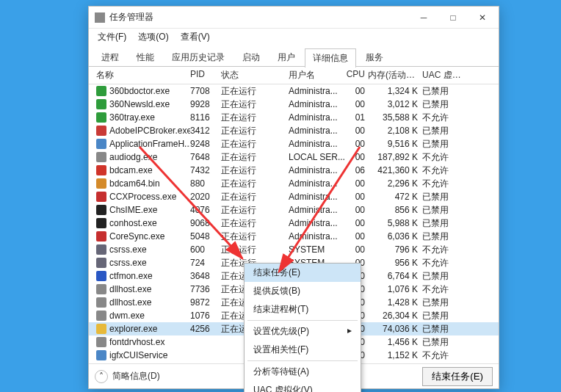 This screenshot has width=561, height=392. I want to click on process-name: audiodg.exe, so click(134, 157).